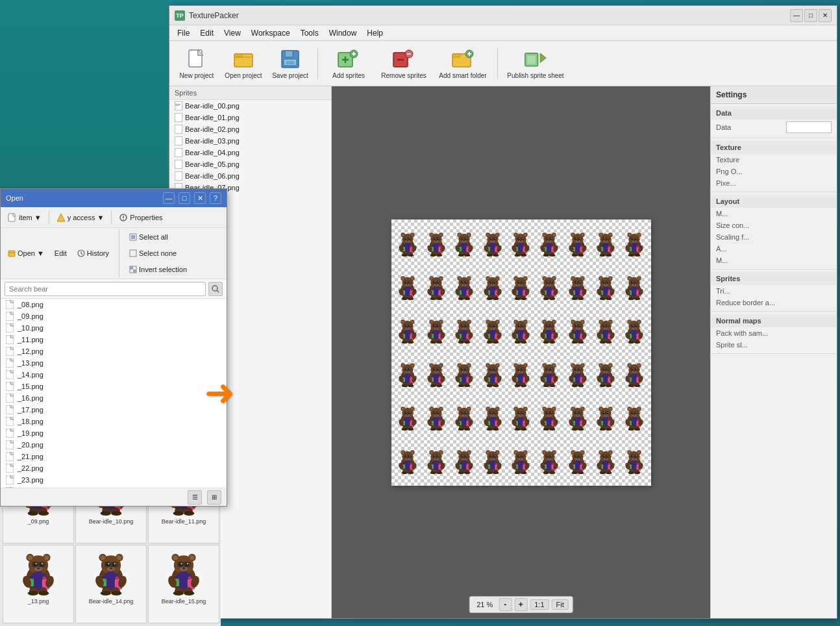 Image resolution: width=840 pixels, height=626 pixels. What do you see at coordinates (158, 237) in the screenshot?
I see `select-all-button: Select all` at bounding box center [158, 237].